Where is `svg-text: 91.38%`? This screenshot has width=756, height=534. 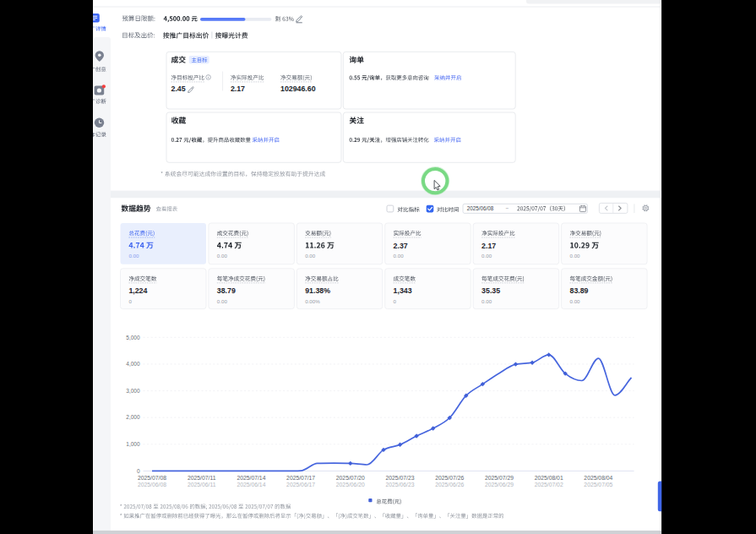 svg-text: 91.38% is located at coordinates (318, 291).